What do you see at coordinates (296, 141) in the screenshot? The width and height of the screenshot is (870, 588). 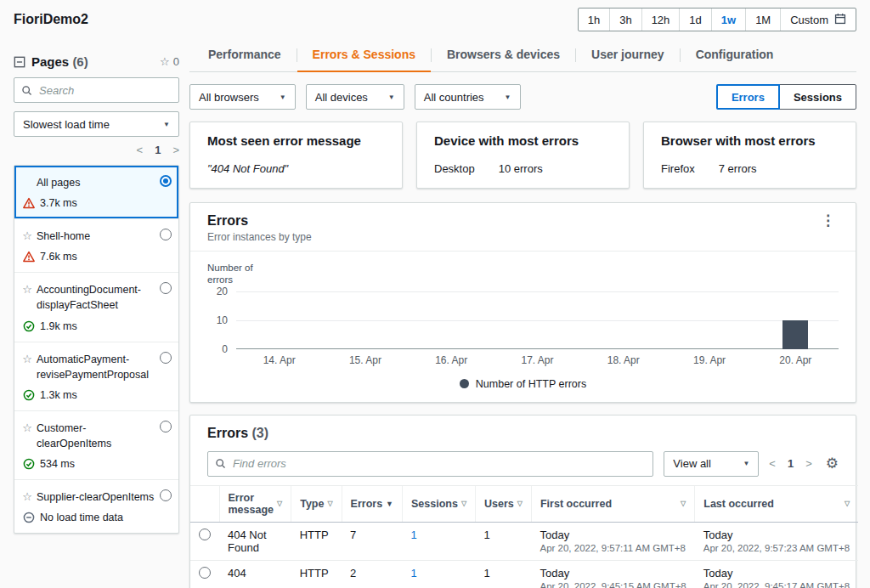 I see `card-title: Most seen error message` at bounding box center [296, 141].